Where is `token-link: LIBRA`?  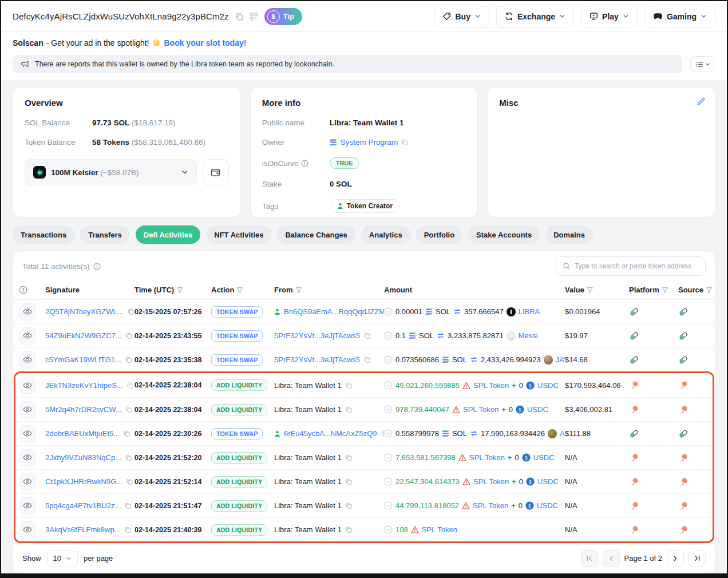 token-link: LIBRA is located at coordinates (529, 311).